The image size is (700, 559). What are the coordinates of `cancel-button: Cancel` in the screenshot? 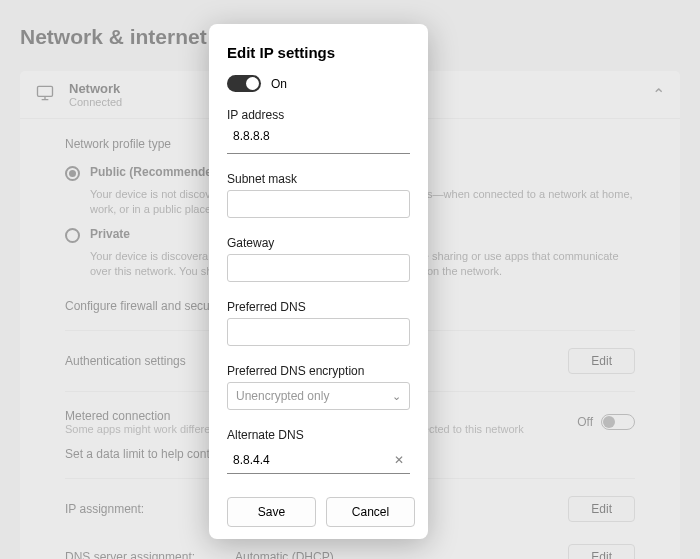 It's located at (370, 512).